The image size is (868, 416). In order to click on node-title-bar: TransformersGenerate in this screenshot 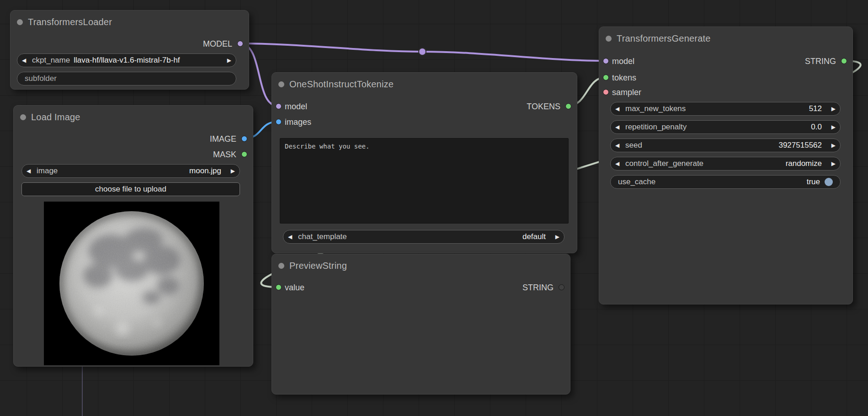, I will do `click(726, 36)`.